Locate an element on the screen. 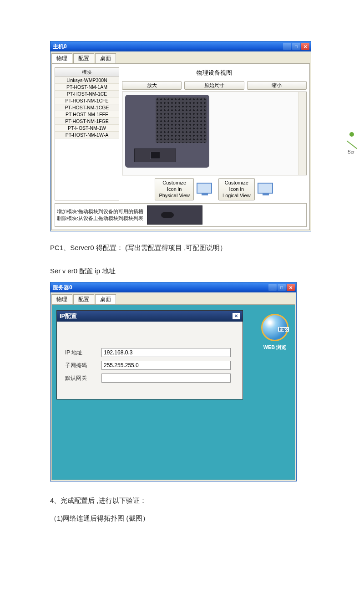 This screenshot has width=364, height=604. module-list: 模块 Linksys-WMP300N PT-HOST-NM-1AM PT-HOS… is located at coordinates (87, 134).